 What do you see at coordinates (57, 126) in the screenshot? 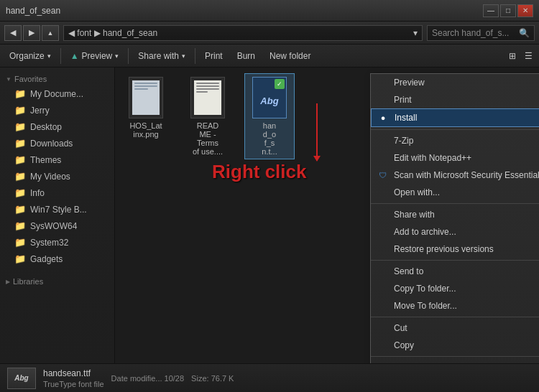
I see `sidebar-item-desktop: 📁 Desktop` at bounding box center [57, 126].